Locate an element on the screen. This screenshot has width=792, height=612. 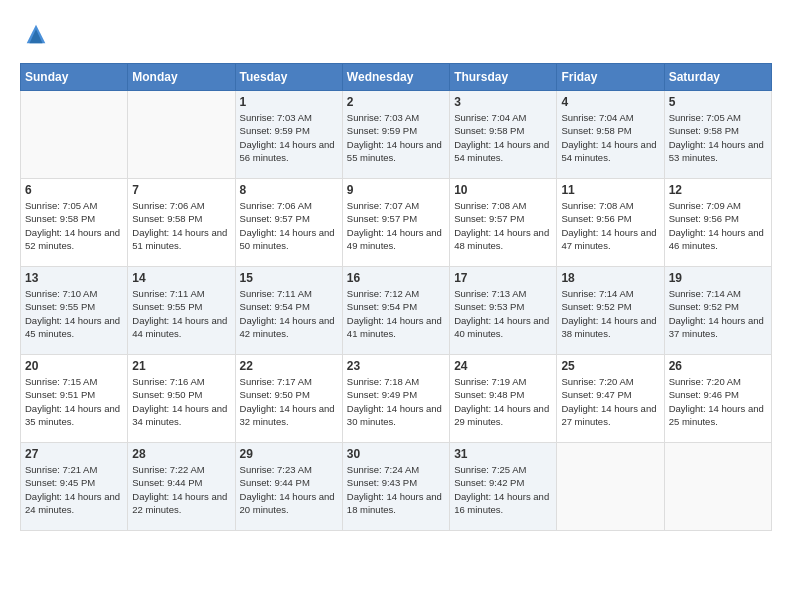
day-number: 1 is located at coordinates (289, 102).